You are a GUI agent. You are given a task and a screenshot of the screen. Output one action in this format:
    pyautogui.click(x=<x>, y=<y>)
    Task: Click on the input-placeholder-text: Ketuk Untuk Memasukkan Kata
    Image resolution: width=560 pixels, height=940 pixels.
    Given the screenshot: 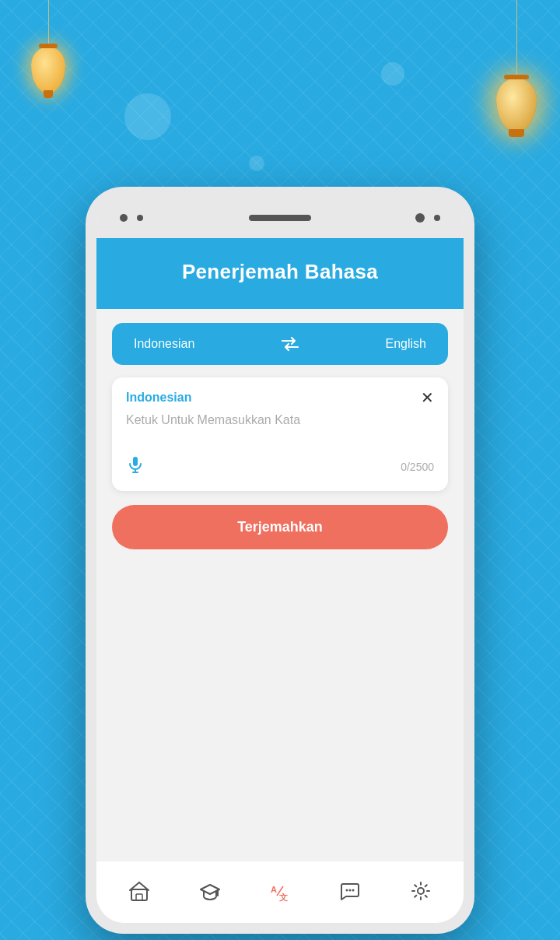 What is the action you would take?
    pyautogui.click(x=280, y=427)
    